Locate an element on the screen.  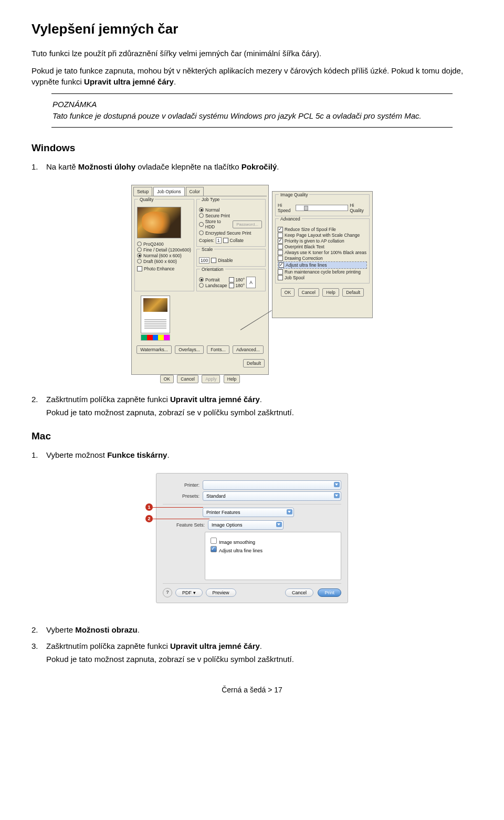
feature-name-bold: Upravit ultra jemné čáry is located at coordinates (129, 82).